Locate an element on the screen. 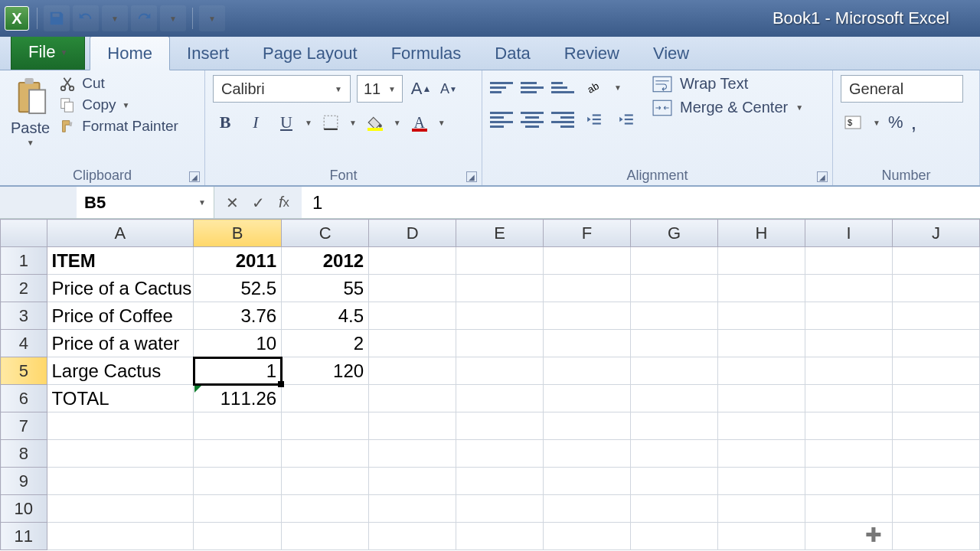  row-header-3: 3 is located at coordinates (24, 316).